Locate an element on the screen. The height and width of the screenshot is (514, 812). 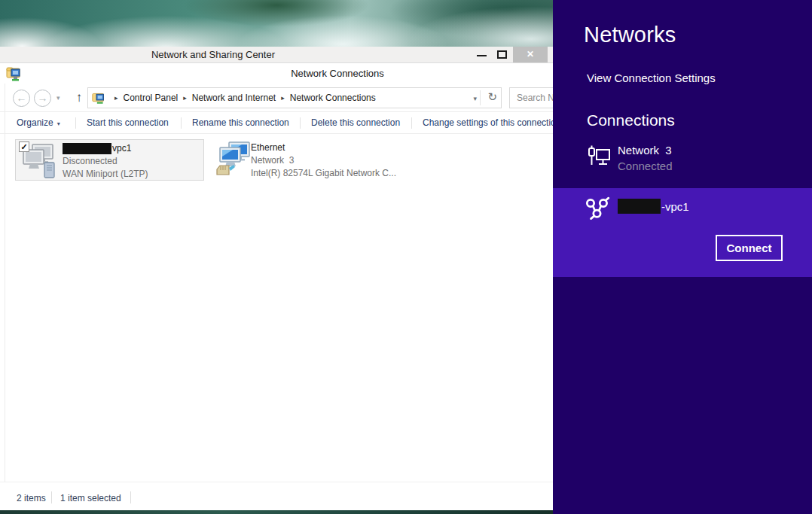
address-location-icon is located at coordinates (99, 99).